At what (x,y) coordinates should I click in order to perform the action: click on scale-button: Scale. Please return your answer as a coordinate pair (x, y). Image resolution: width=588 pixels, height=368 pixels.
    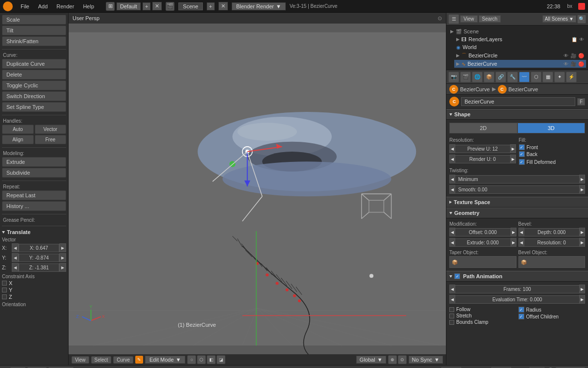
    Looking at the image, I should click on (34, 20).